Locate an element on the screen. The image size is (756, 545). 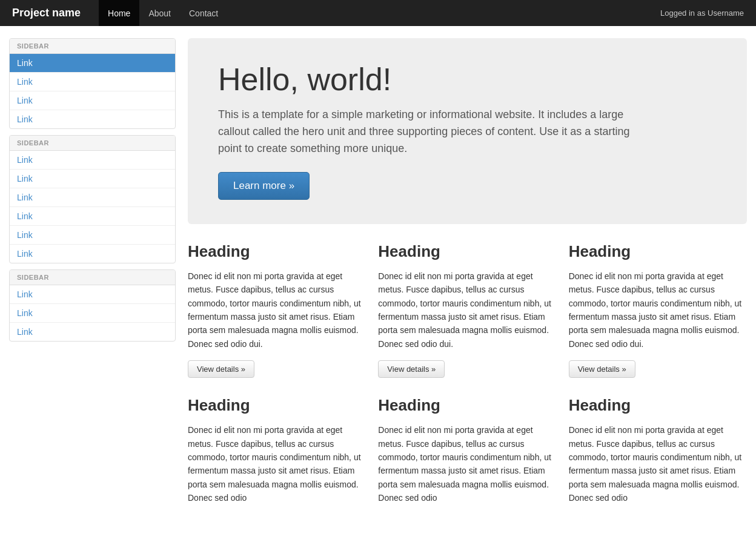
sidebar-section-2: Sidebar Link Link Link Link Link Link is located at coordinates (92, 199).